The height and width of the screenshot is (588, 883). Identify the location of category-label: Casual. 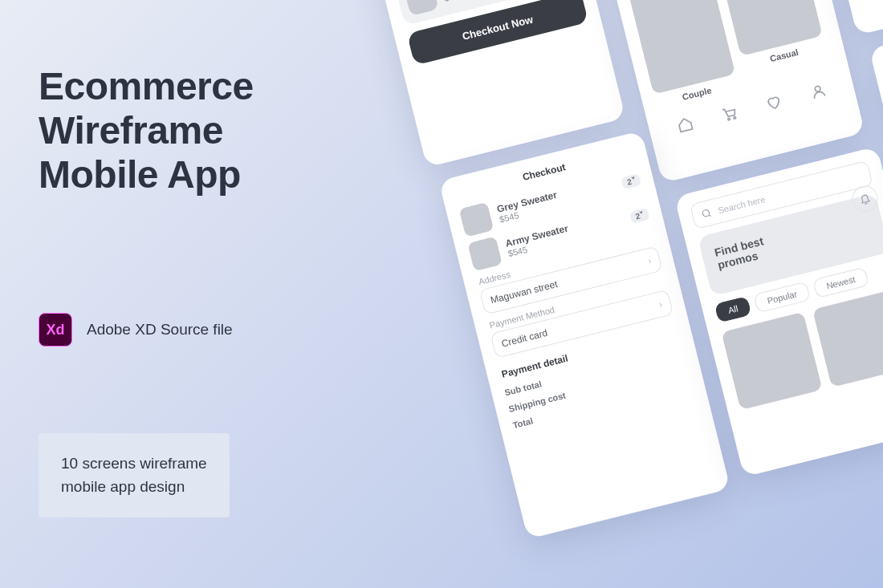
(784, 55).